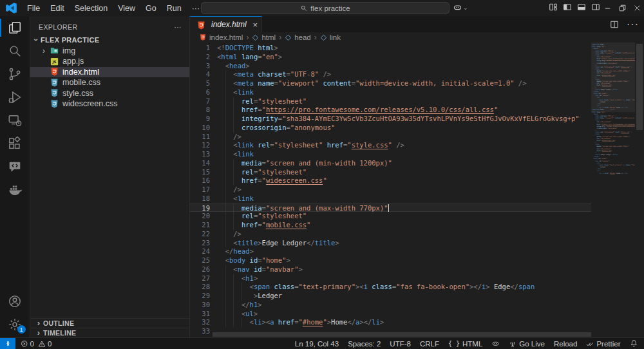  Describe the element at coordinates (390, 57) in the screenshot. I see `code-line-2: 2<html lang="en">` at that location.